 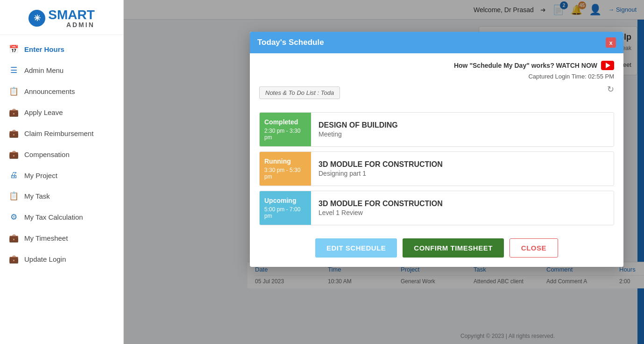 What do you see at coordinates (62, 50) in the screenshot?
I see `sidebar-item-enter-hours: 📅 Enter Hours` at bounding box center [62, 50].